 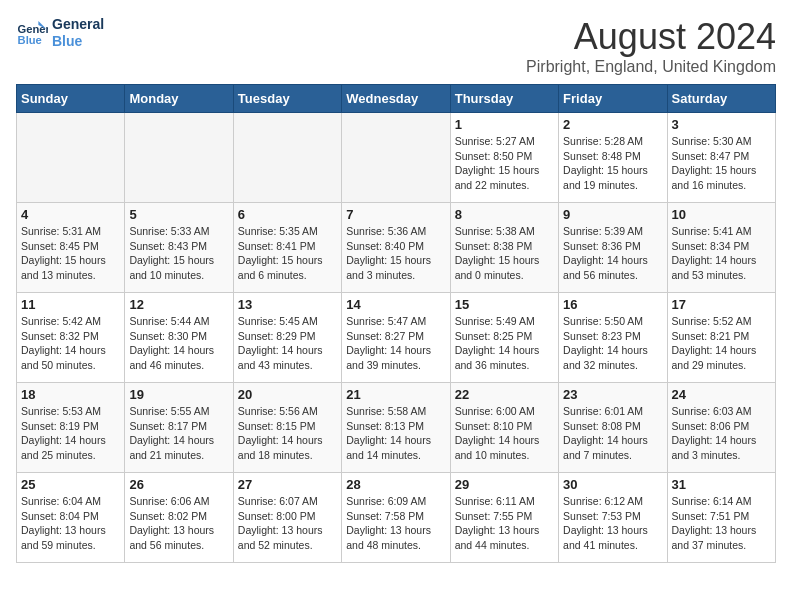 What do you see at coordinates (178, 254) in the screenshot?
I see `day-info: Sunrise: 5:33 AM Sunset: 8:43 PM Dayligh…` at bounding box center [178, 254].